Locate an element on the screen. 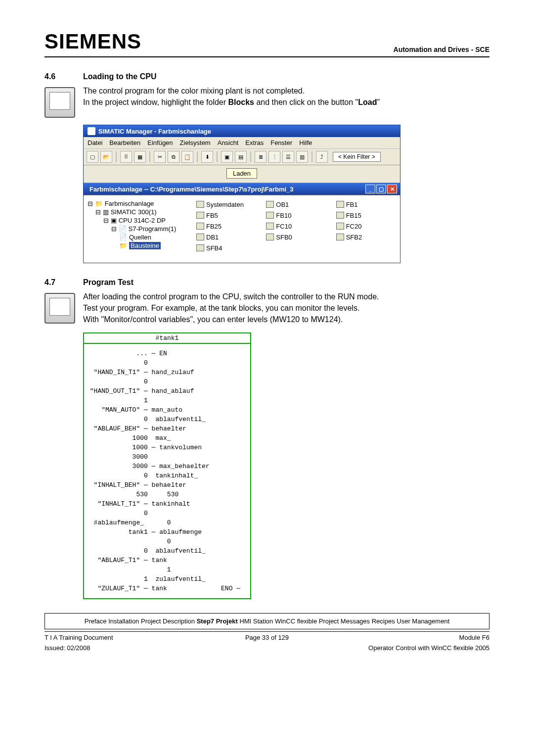 This screenshot has width=534, height=756. text: and then click on the button " is located at coordinates (306, 102).